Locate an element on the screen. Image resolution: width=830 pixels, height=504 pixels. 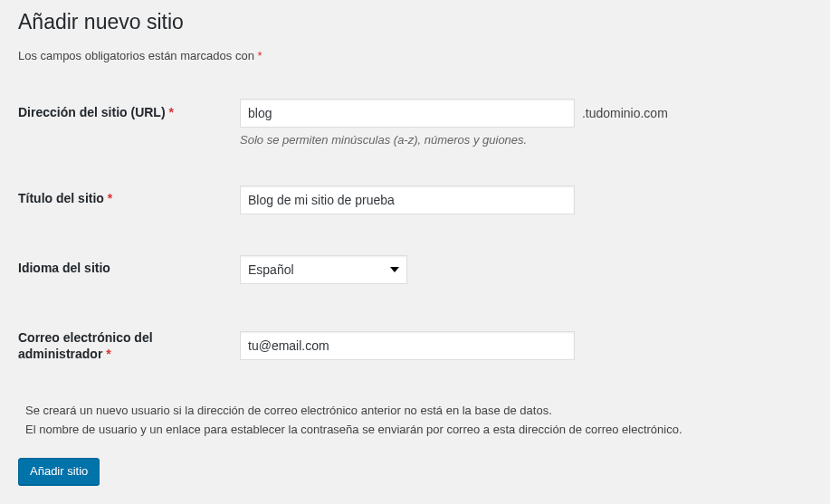
admin-email-label: Correo electrónico del administrador * is located at coordinates (129, 346).